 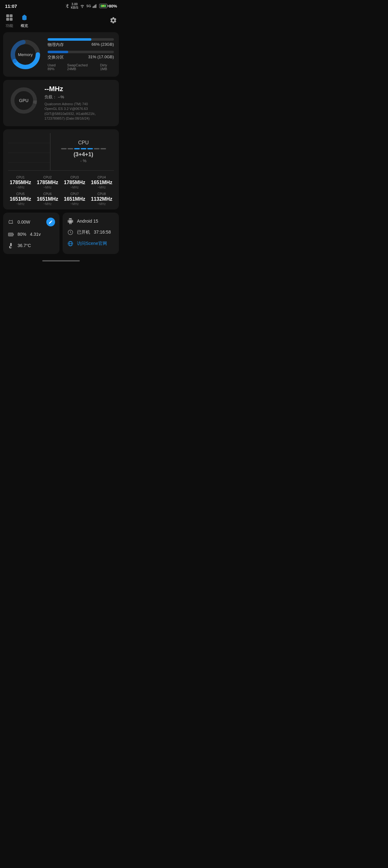 I want to click on bottom-row: 0.00W 80% 4.31v, so click(x=61, y=233).